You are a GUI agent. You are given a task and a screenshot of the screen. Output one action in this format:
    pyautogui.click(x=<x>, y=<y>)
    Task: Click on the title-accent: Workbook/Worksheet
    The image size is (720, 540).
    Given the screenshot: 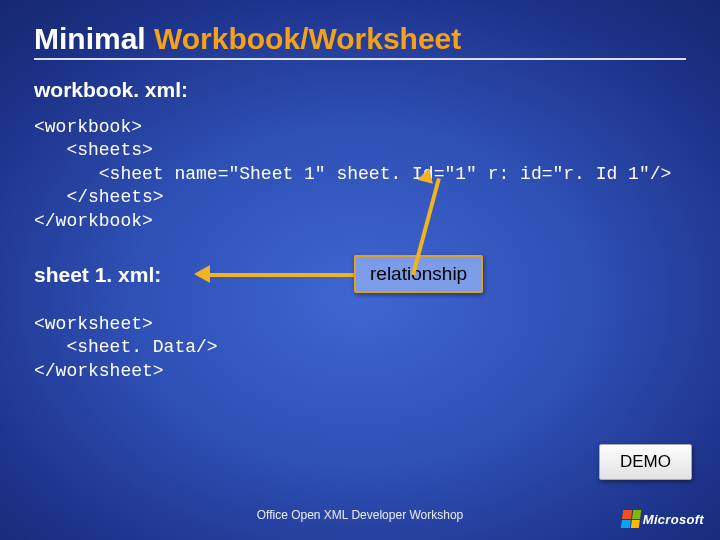 What is the action you would take?
    pyautogui.click(x=308, y=38)
    